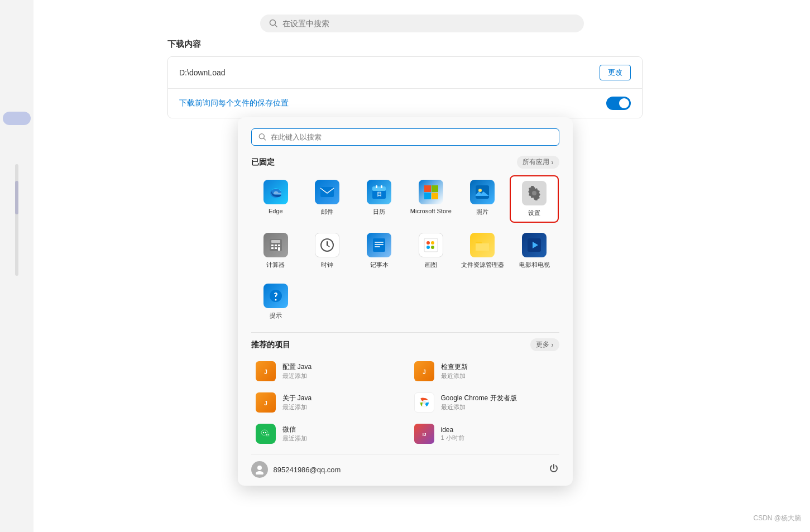  I want to click on settings-search-input, so click(429, 23).